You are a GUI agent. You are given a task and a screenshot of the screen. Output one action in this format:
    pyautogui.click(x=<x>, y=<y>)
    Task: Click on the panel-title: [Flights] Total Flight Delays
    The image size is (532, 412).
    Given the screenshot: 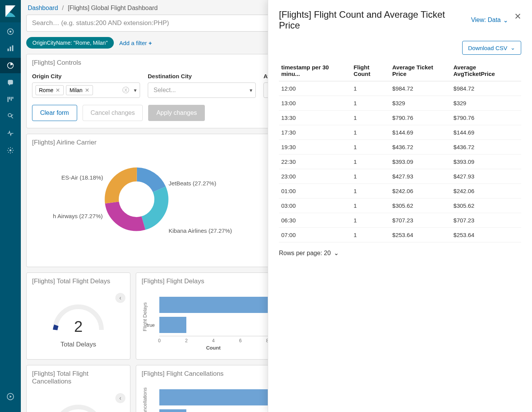 What is the action you would take?
    pyautogui.click(x=78, y=281)
    